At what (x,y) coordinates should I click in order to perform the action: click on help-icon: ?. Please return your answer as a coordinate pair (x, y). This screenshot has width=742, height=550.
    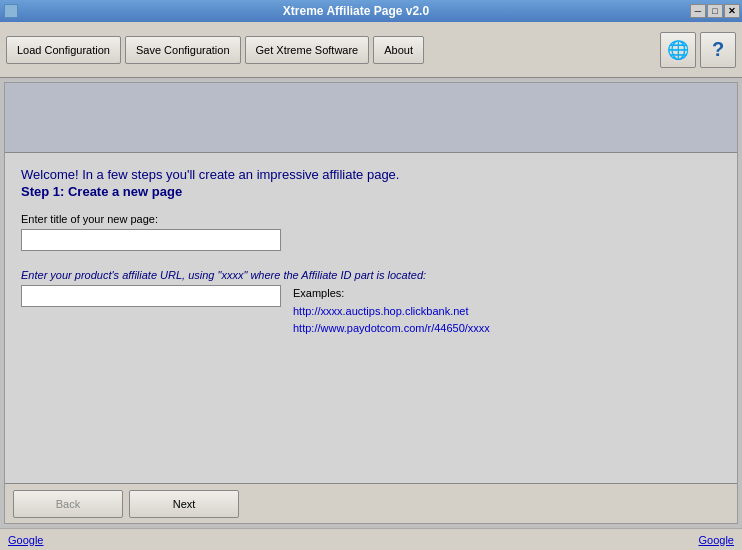
    Looking at the image, I should click on (718, 50).